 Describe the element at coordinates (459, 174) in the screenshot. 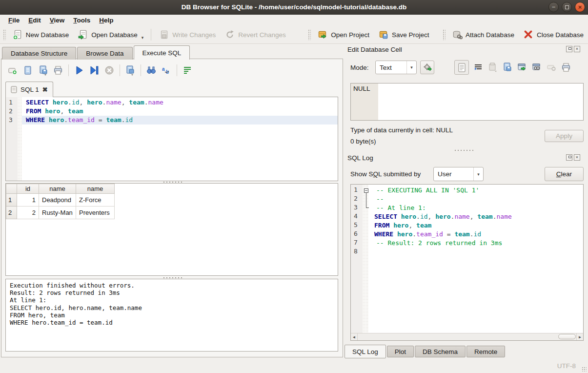

I see `log-filter-select: User ▾` at that location.